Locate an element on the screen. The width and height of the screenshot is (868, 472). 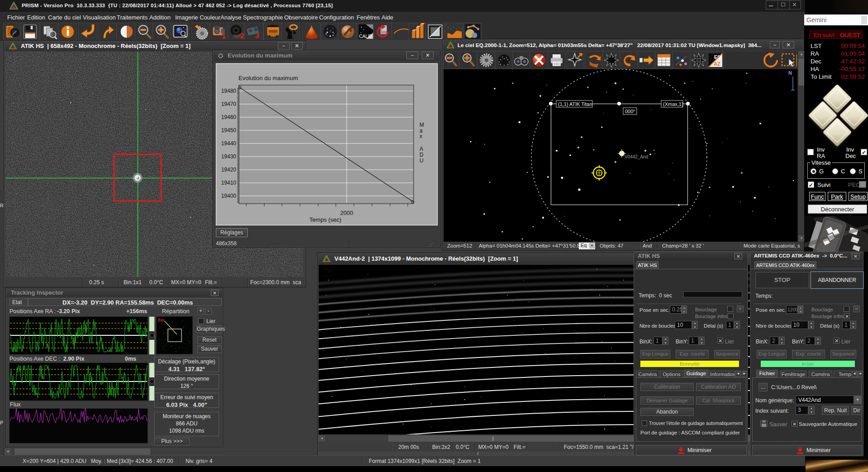
svg-text: U is located at coordinates (422, 161).